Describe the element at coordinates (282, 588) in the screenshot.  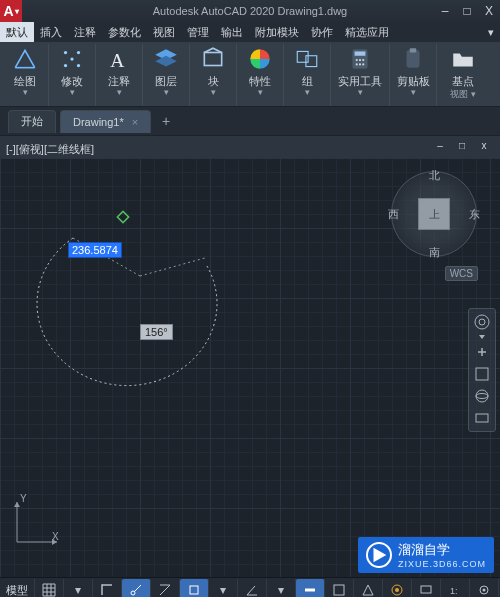
I see `angle-dropdown: ▾` at that location.